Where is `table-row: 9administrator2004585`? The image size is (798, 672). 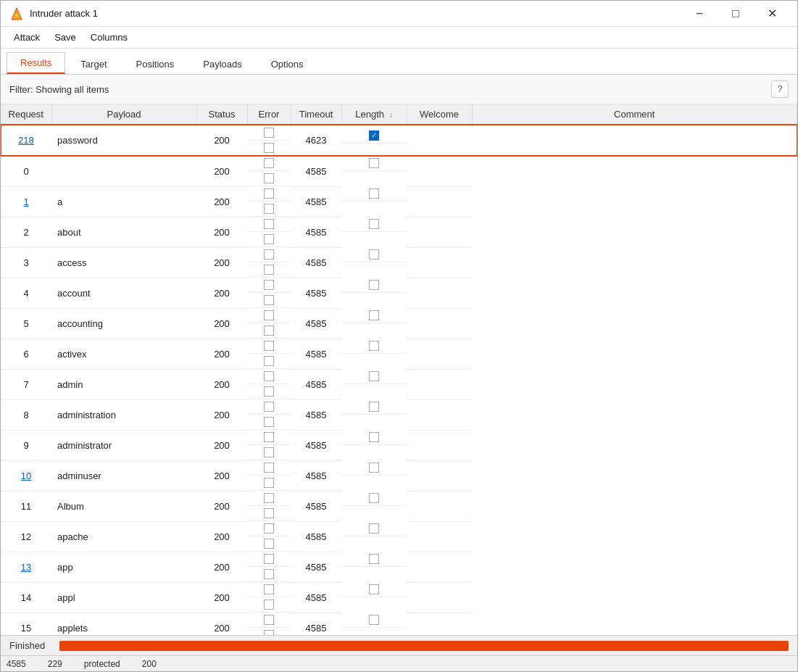
table-row: 9administrator2004585 is located at coordinates (399, 445).